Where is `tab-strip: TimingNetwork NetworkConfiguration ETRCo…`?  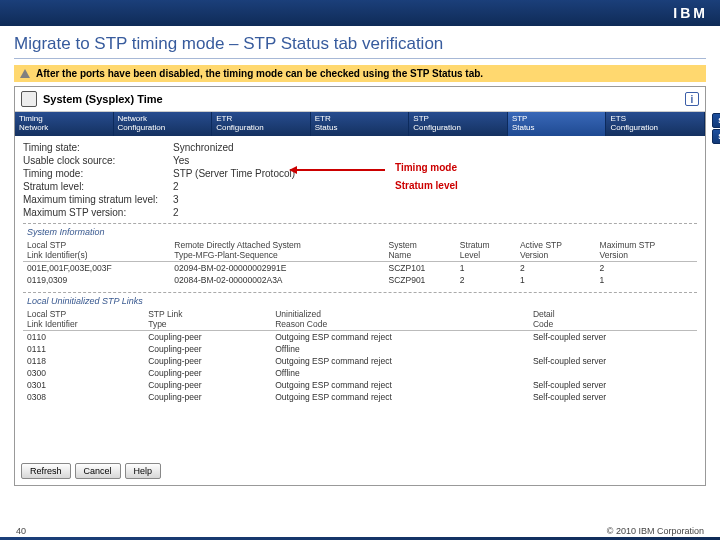
tab-strip: TimingNetwork NetworkConfiguration ETRCo… is located at coordinates (360, 124).